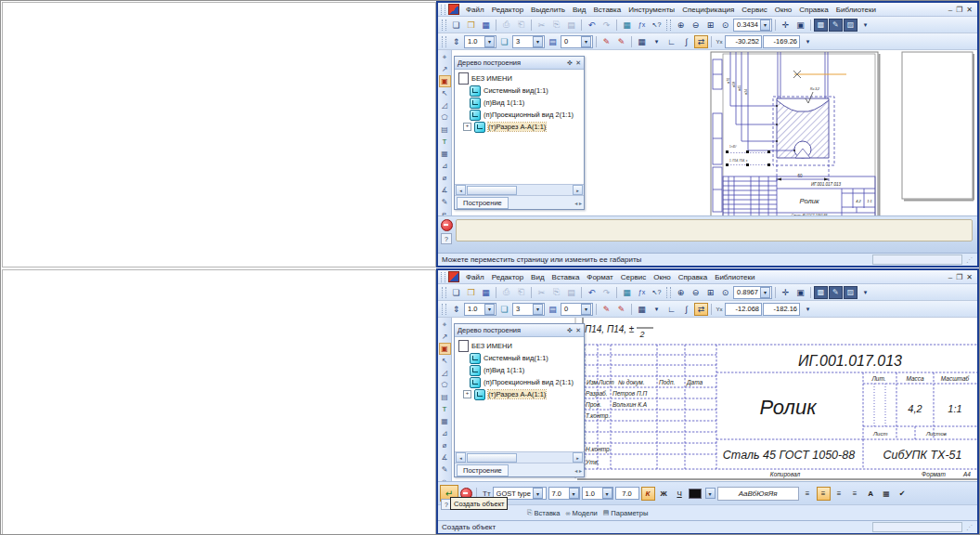 This screenshot has width=980, height=535. Describe the element at coordinates (537, 277) in the screenshot. I see `menu-item: Вид` at that location.